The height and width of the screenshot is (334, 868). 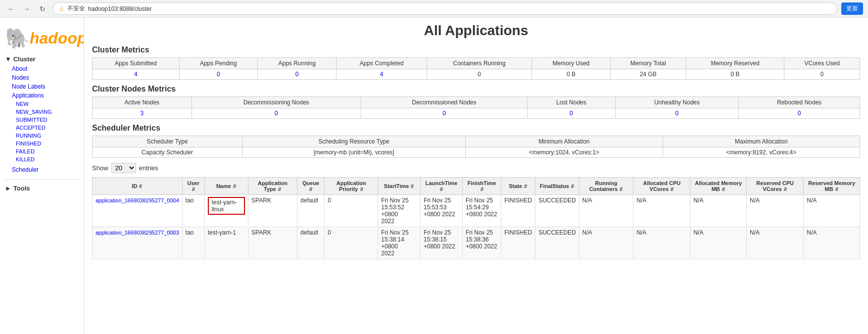 I want to click on cn-val-2: 0, so click(x=444, y=114).